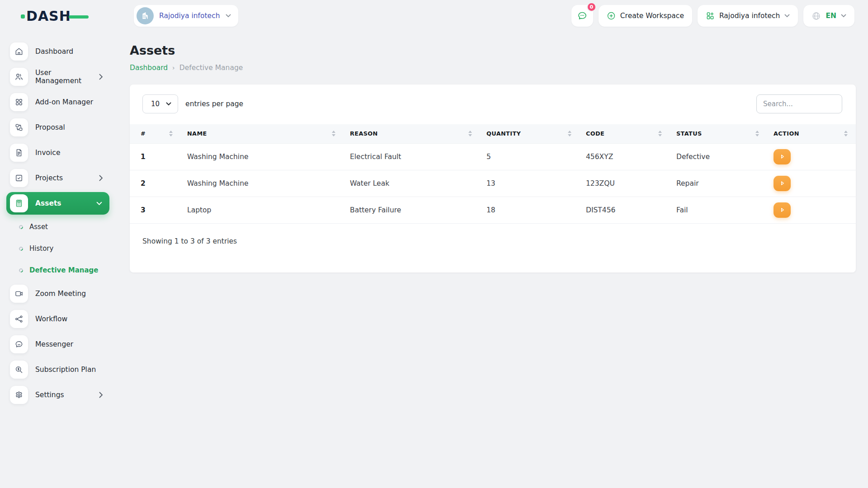 This screenshot has height=488, width=868. I want to click on column-header-action: ACTION, so click(811, 134).